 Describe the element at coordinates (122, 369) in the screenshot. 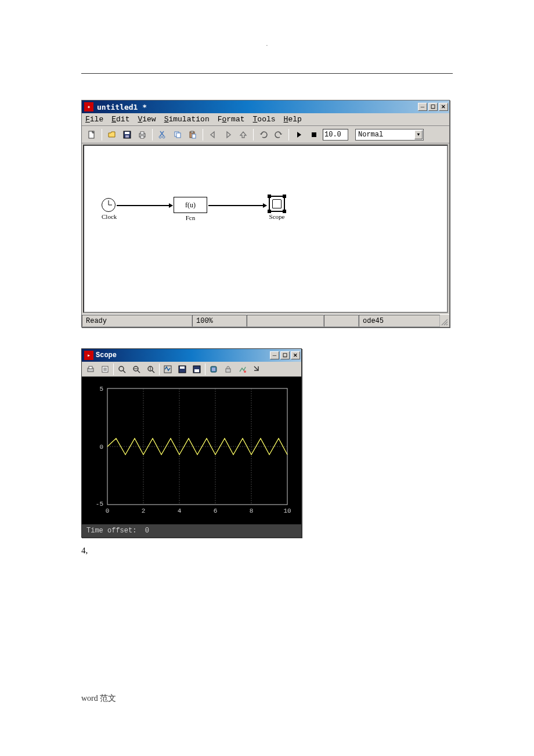

I see `zoom-icon` at that location.